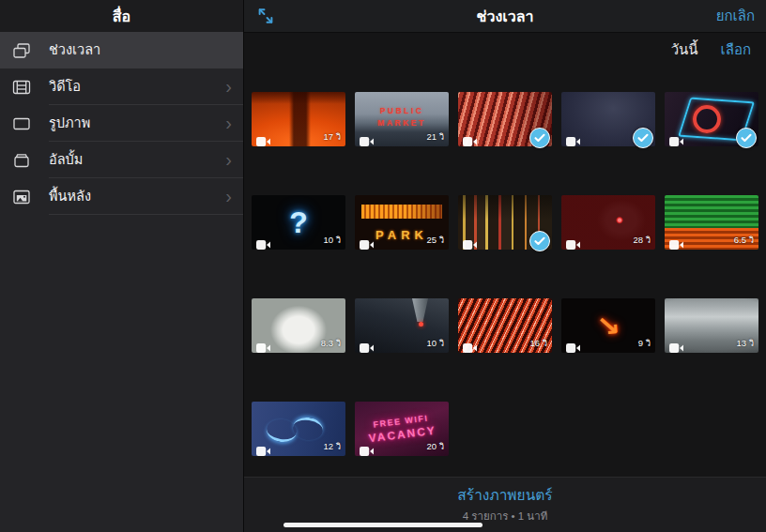 This screenshot has width=766, height=532. What do you see at coordinates (505, 495) in the screenshot?
I see `create-movie-button: สร้างภาพยนตร์` at bounding box center [505, 495].